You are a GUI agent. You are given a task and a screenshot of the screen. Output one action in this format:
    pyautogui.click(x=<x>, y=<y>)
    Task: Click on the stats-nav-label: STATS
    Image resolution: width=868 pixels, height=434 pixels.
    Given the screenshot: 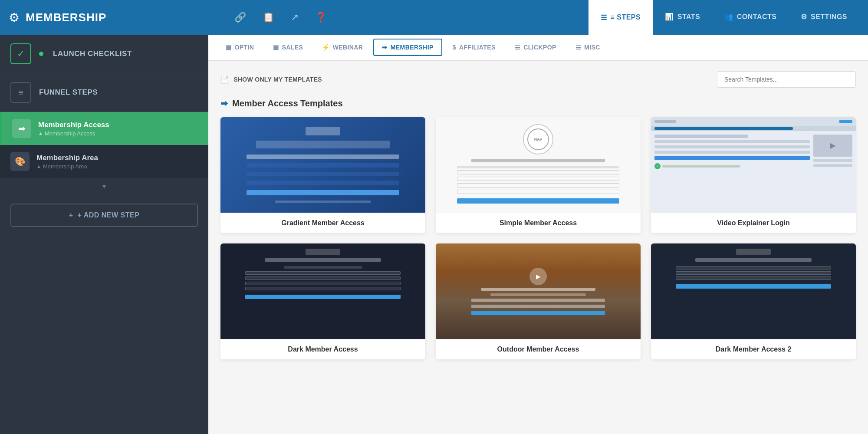 What is the action you would take?
    pyautogui.click(x=689, y=17)
    